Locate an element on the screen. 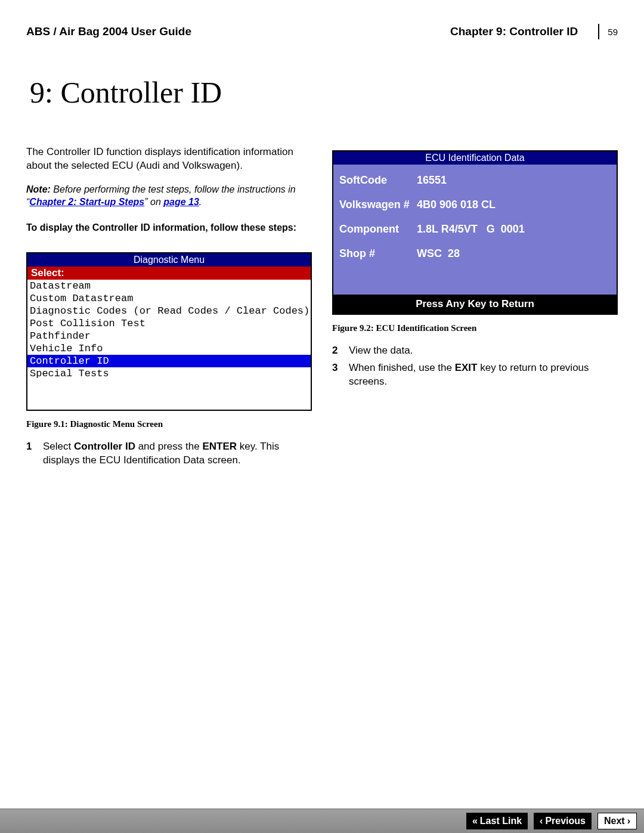  diag-item: Post Collision Test is located at coordinates (169, 323).